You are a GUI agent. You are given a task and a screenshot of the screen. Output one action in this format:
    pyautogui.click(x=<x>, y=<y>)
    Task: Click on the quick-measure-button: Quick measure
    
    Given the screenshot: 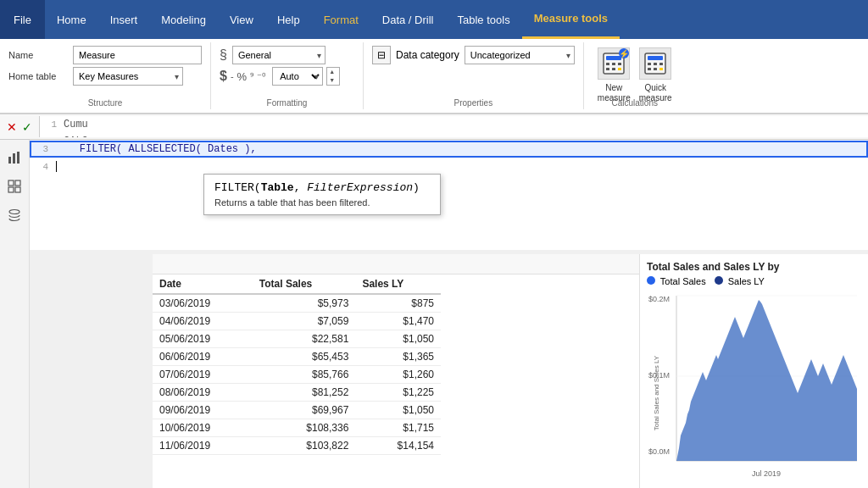 What is the action you would take?
    pyautogui.click(x=656, y=75)
    